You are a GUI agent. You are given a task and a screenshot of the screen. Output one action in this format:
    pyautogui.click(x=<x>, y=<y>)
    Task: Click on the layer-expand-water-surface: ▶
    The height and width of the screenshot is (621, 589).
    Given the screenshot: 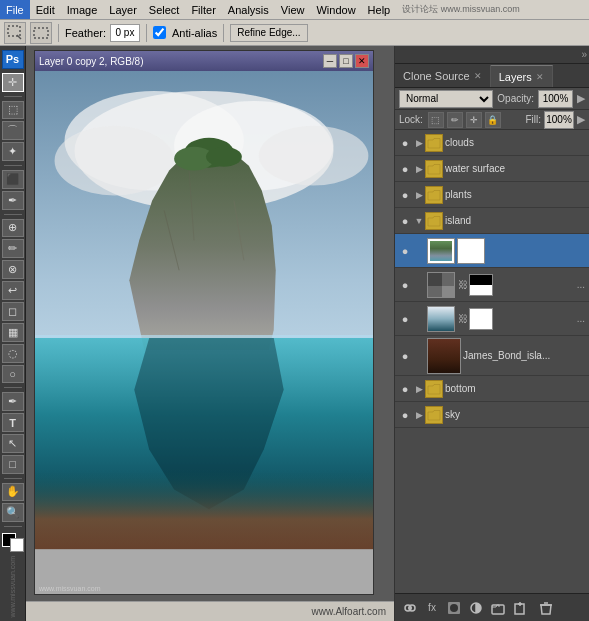 What is the action you would take?
    pyautogui.click(x=419, y=169)
    